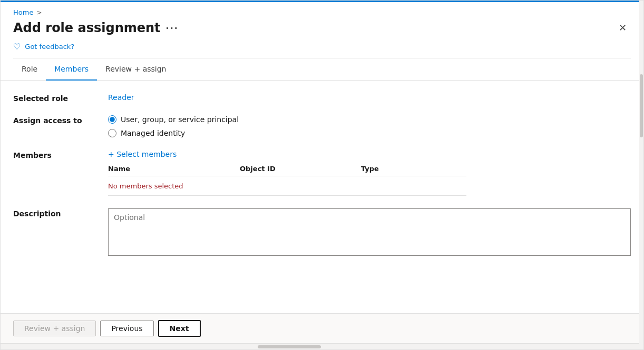 This screenshot has height=350, width=644. I want to click on assign-access-row: Assign access to User, group, or service…, so click(322, 126).